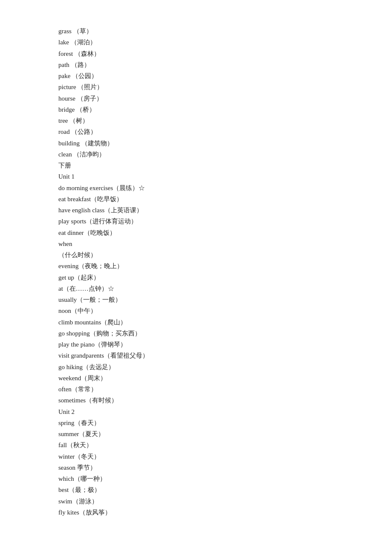  What do you see at coordinates (225, 87) in the screenshot?
I see `list-item: picture （照片）` at bounding box center [225, 87].